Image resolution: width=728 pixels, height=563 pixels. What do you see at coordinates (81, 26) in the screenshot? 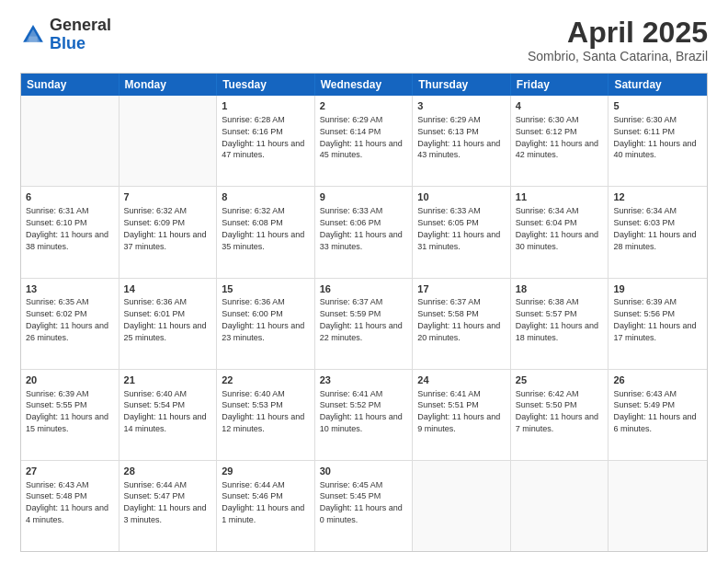
I see `logo-general: General` at bounding box center [81, 26].